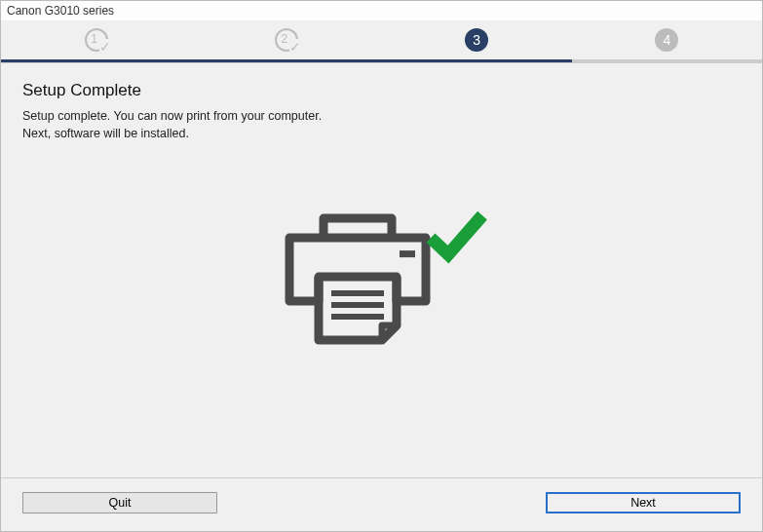  What do you see at coordinates (643, 503) in the screenshot?
I see `next-button: Next` at bounding box center [643, 503].